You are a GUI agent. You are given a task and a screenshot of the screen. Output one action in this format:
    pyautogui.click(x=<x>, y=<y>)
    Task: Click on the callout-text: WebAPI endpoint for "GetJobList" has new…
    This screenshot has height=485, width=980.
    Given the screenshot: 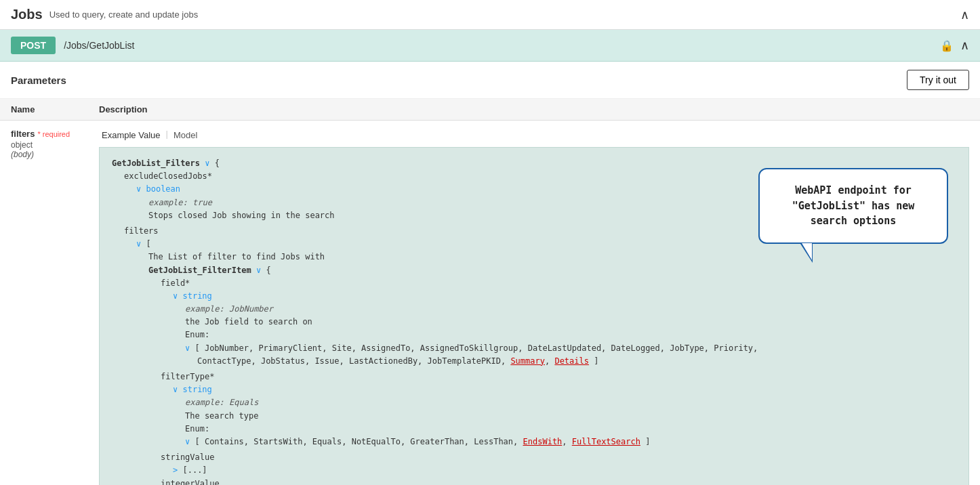 What is the action you would take?
    pyautogui.click(x=854, y=206)
    